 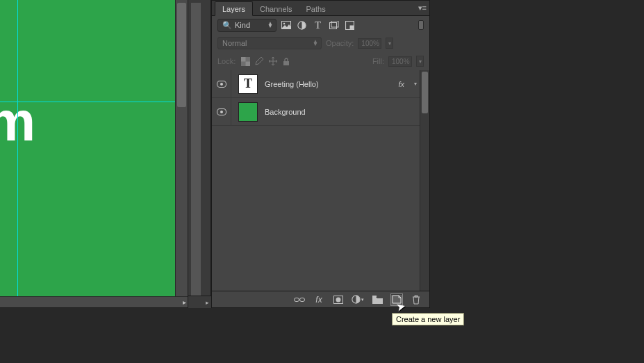 What do you see at coordinates (15, 94) in the screenshot?
I see `artwork-text: I m` at bounding box center [15, 94].